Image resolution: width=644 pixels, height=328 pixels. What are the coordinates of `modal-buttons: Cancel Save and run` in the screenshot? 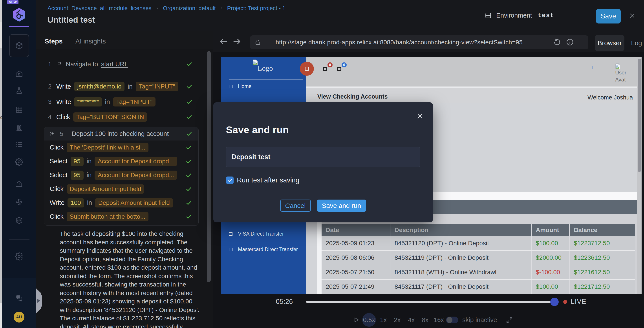 It's located at (323, 206).